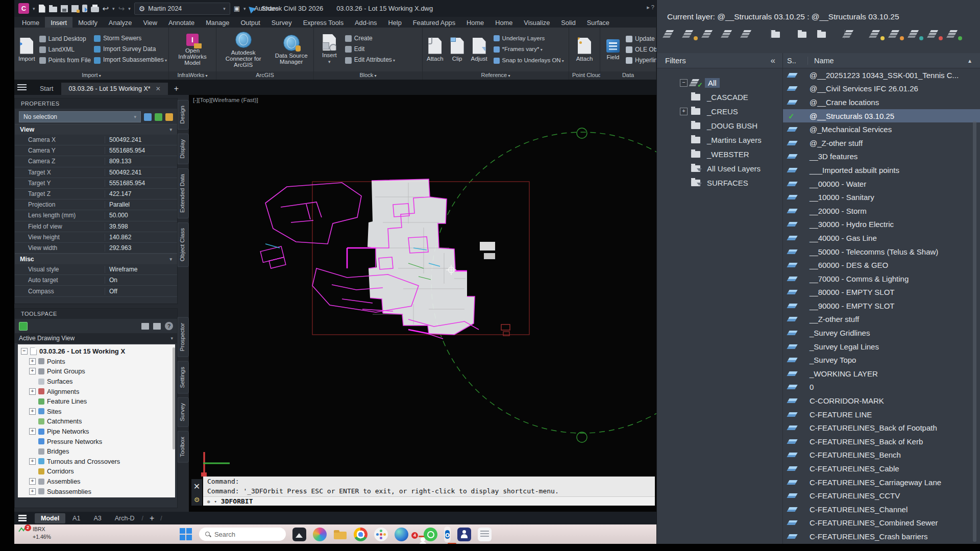 This screenshot has height=551, width=980. I want to click on layer-row: ✓ C-CORRIDOR-MARK, so click(881, 401).